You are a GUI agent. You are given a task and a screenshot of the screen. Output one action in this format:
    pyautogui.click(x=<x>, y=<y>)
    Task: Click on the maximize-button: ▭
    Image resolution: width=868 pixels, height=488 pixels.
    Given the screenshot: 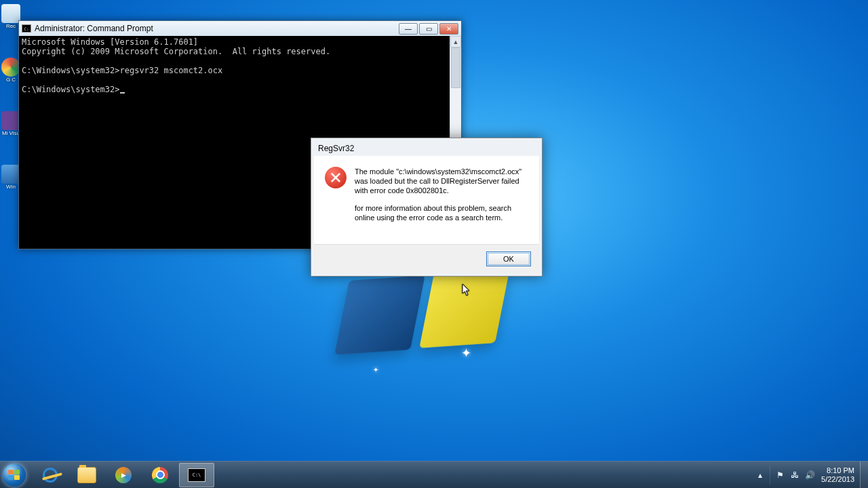 What is the action you would take?
    pyautogui.click(x=429, y=28)
    